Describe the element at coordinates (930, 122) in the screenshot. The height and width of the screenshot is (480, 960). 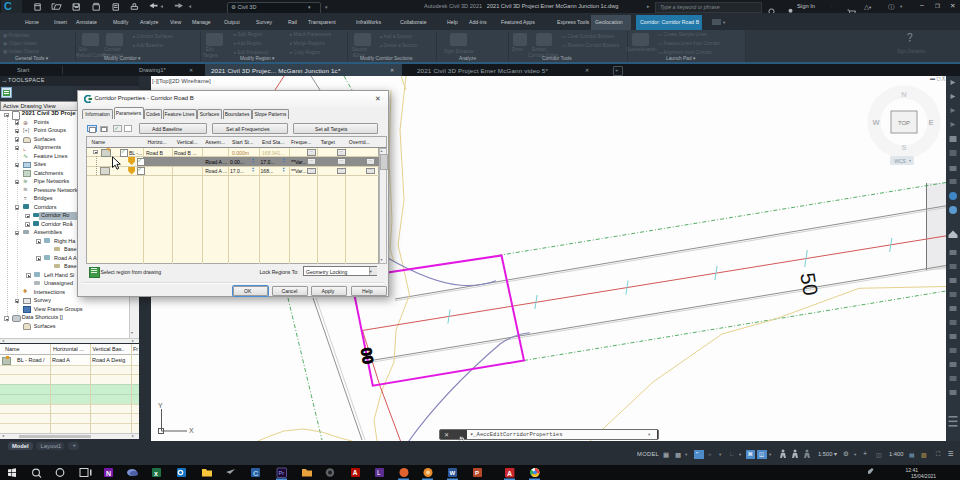
I see `svg-text: E` at that location.